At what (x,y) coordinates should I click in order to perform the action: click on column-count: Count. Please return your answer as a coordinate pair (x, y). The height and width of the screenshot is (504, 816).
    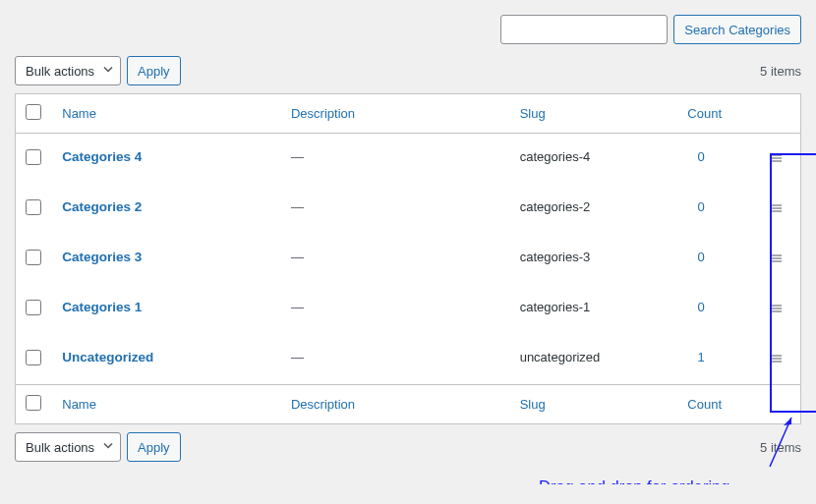
    Looking at the image, I should click on (704, 114).